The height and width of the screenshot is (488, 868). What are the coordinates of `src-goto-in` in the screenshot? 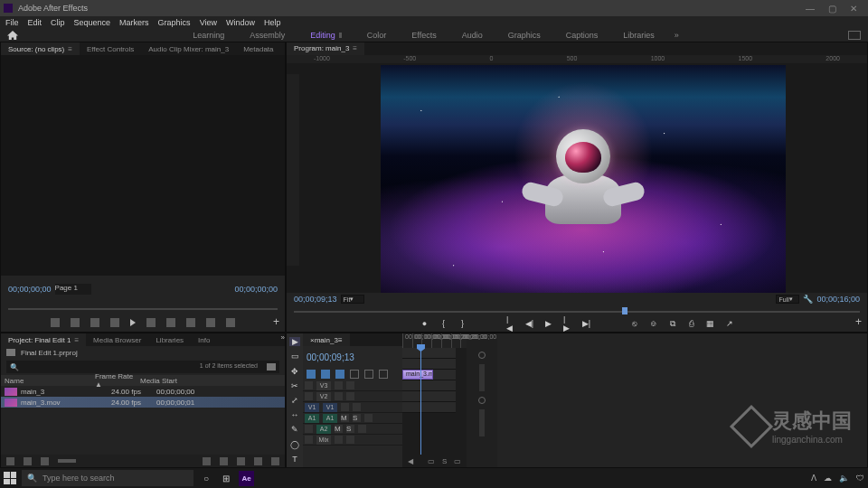 It's located at (95, 323).